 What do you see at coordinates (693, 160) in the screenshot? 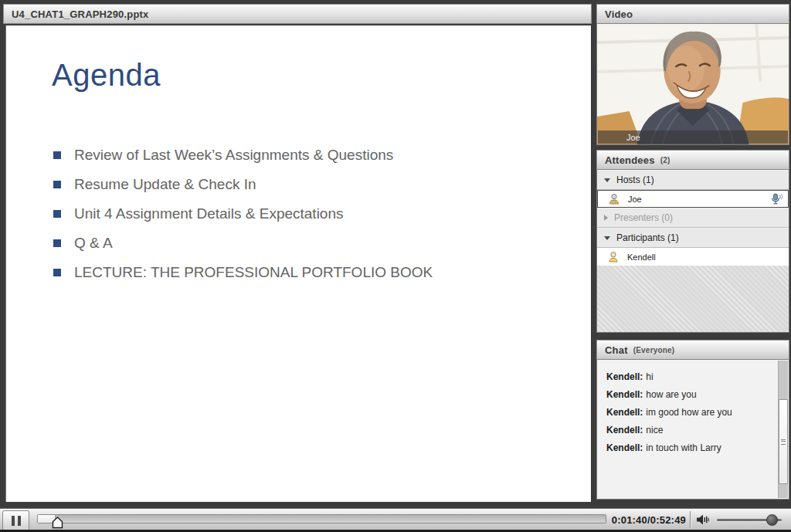
I see `attendees-pod-titlebar: Attendees (2)` at bounding box center [693, 160].